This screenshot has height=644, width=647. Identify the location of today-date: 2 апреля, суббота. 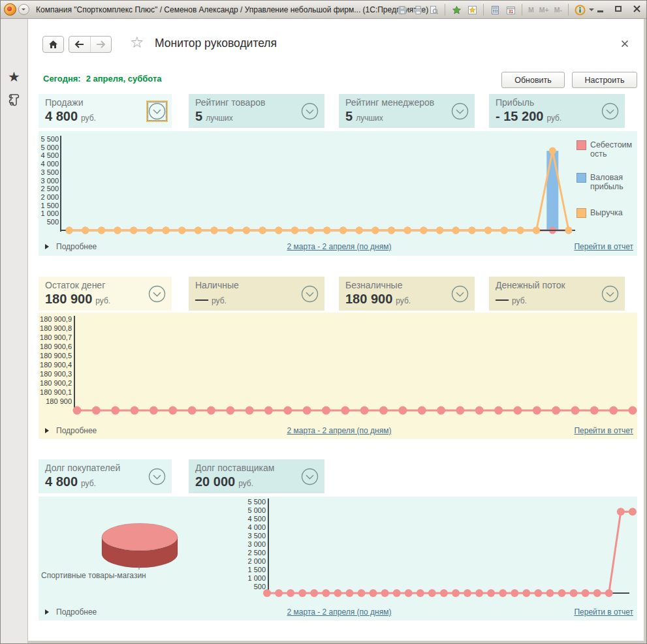
(124, 78).